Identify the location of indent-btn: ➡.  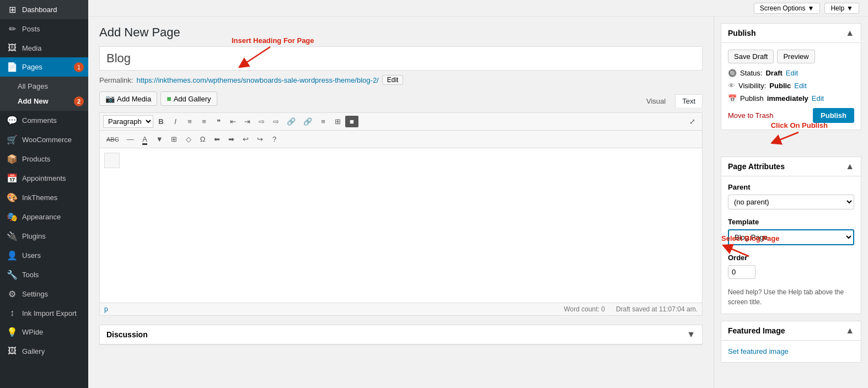
(232, 139).